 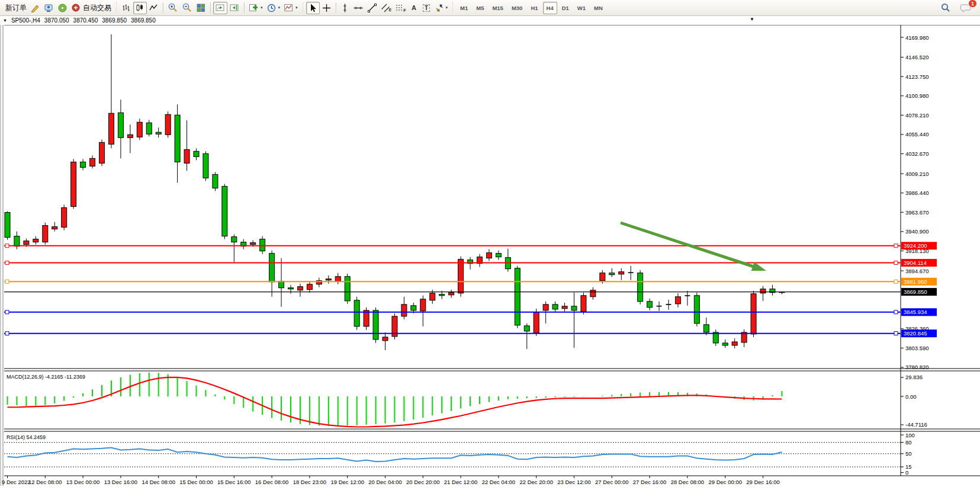 I want to click on zoom-out-button, so click(x=187, y=8).